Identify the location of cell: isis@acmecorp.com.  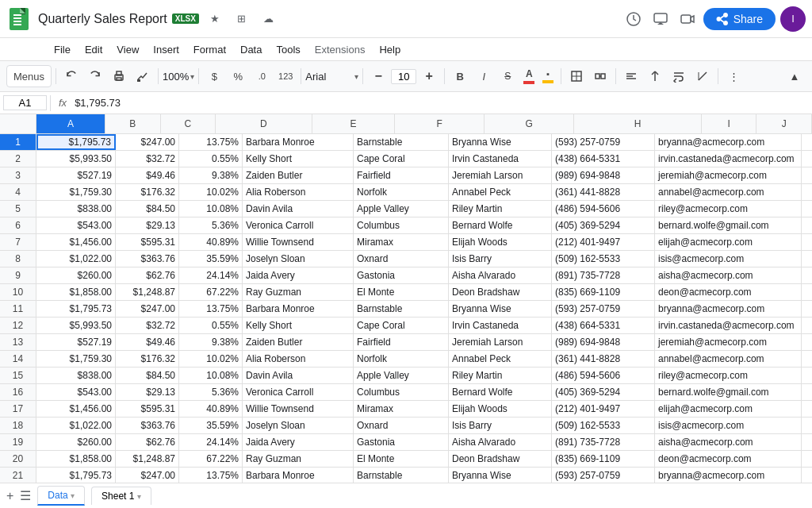
(728, 259).